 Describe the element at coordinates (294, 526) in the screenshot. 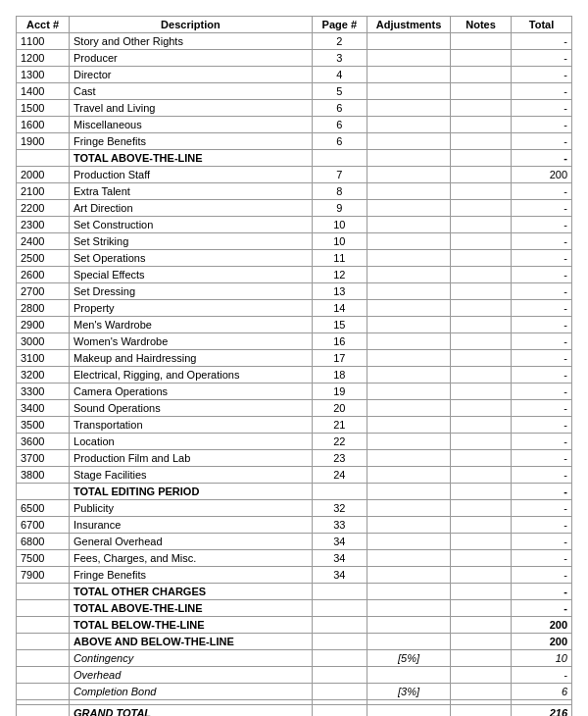

I see `table-row: 6700Insurance33-` at that location.